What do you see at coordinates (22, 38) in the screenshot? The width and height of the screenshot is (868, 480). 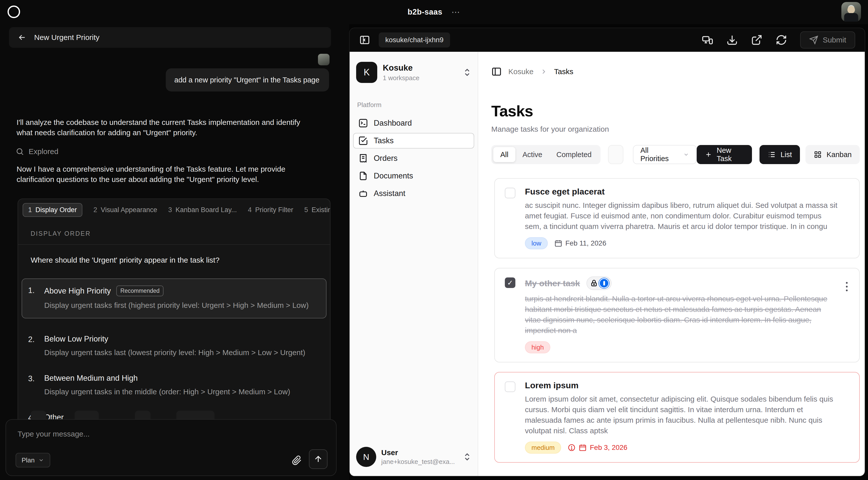 I see `back-arrow-icon` at bounding box center [22, 38].